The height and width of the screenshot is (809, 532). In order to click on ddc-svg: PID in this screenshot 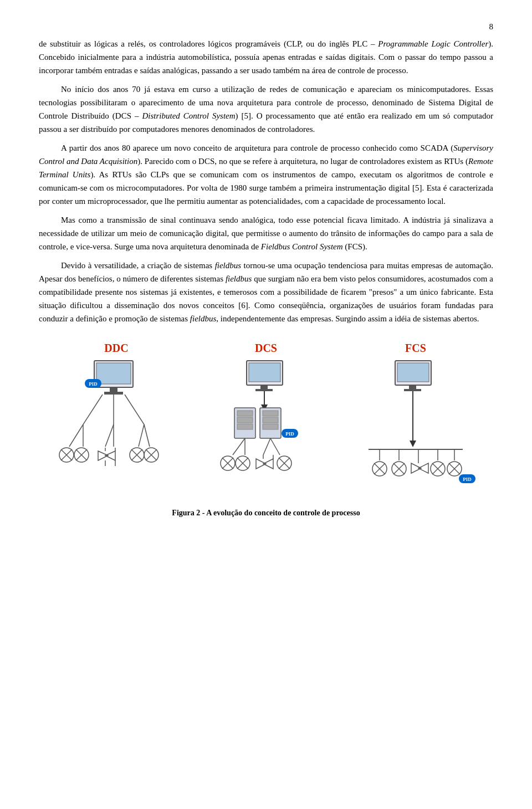, I will do `click(116, 430)`.